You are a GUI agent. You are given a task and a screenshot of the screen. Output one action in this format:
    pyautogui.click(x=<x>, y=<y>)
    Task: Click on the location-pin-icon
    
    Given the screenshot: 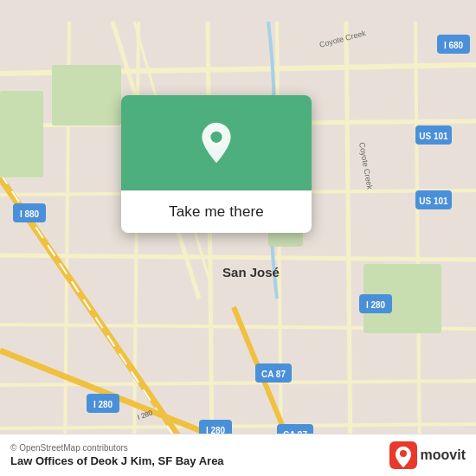 What is the action you would take?
    pyautogui.click(x=216, y=143)
    